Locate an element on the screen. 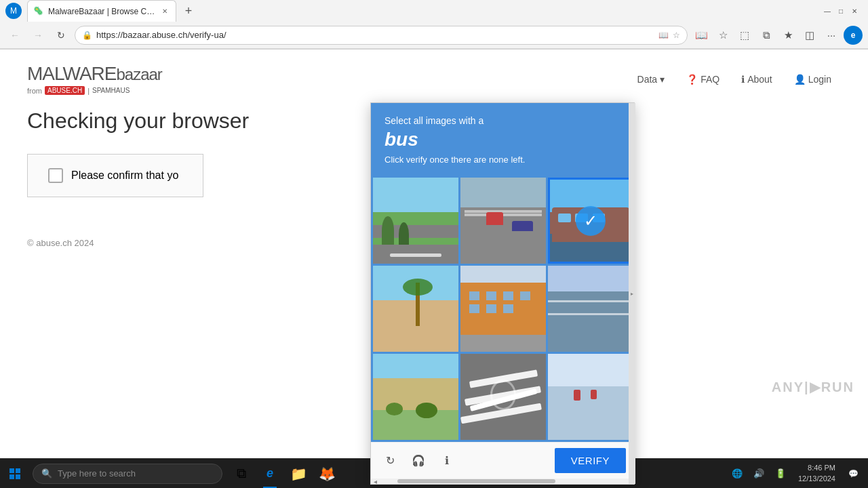  tab-favicon: 🦠 is located at coordinates (39, 12).